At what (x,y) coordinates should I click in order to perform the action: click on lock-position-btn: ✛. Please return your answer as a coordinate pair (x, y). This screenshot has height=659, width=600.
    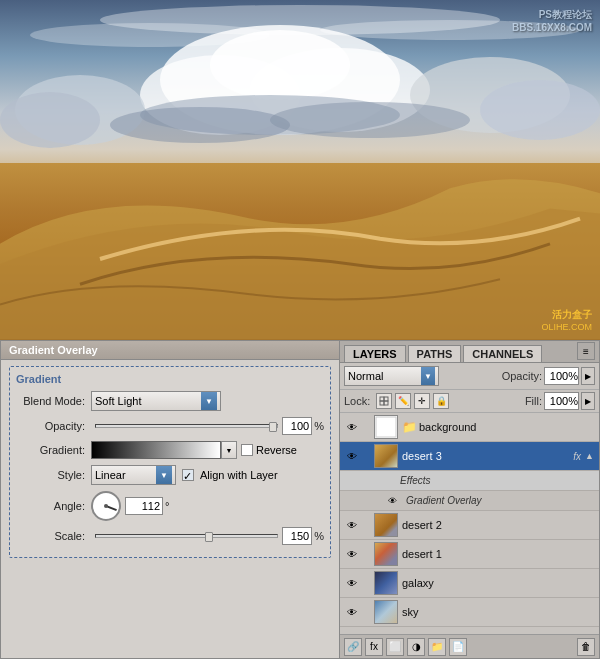
    Looking at the image, I should click on (422, 401).